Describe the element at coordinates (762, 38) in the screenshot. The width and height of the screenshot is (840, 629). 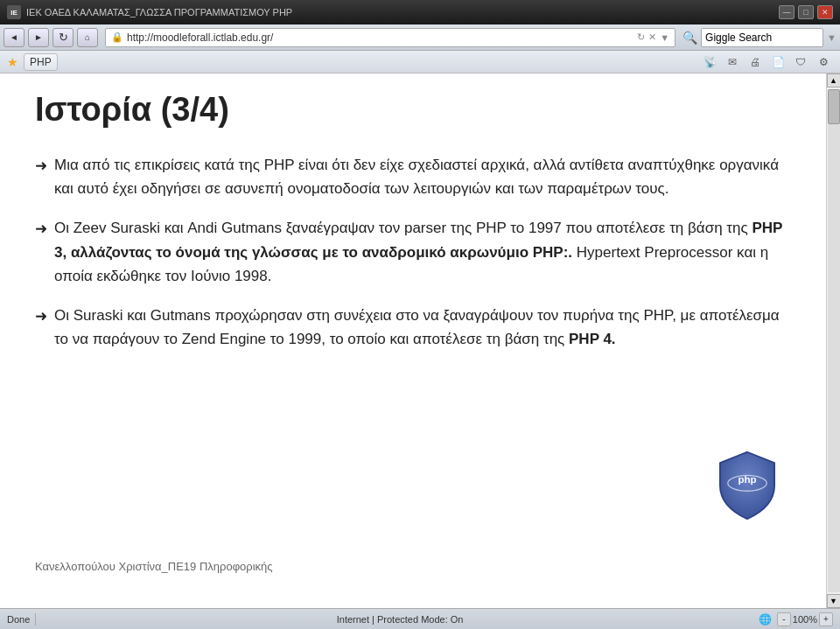
I see `search-input` at that location.